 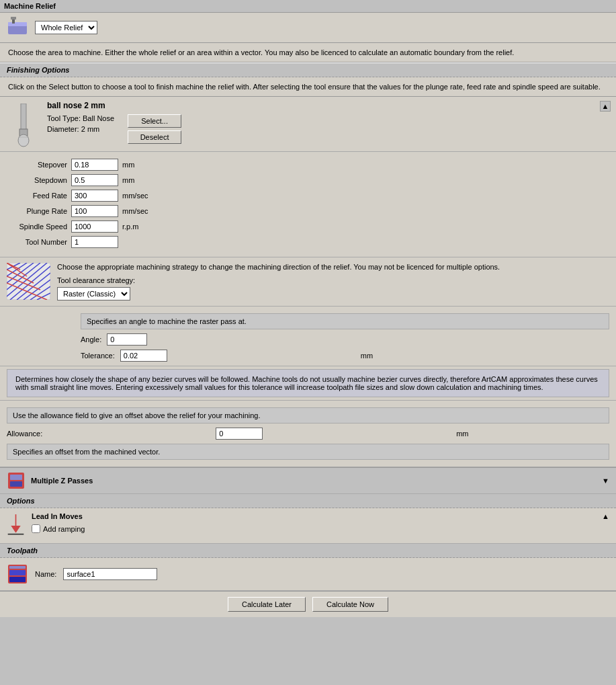 I want to click on strategy-icon, so click(x=28, y=281).